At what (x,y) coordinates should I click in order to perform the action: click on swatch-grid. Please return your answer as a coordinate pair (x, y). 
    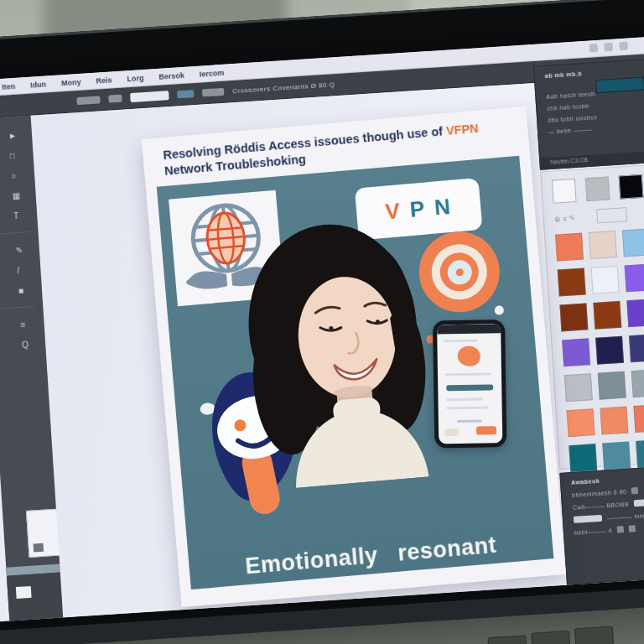
    Looking at the image, I should click on (600, 345).